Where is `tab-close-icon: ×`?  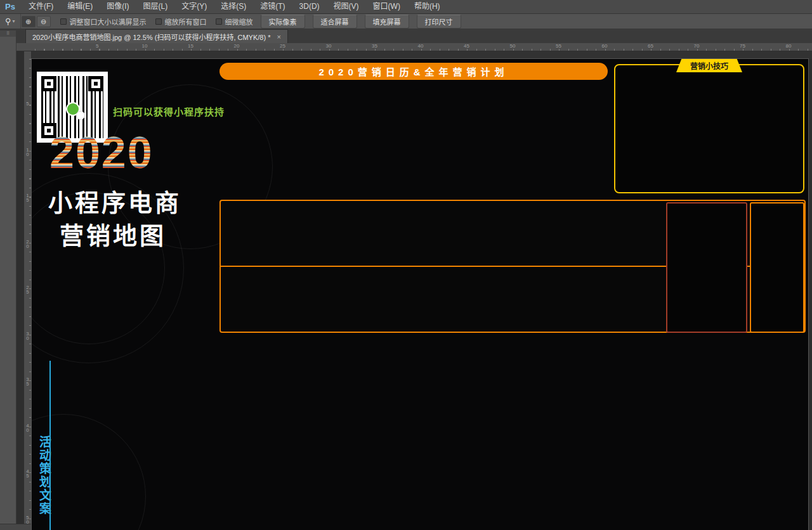 tab-close-icon: × is located at coordinates (278, 37).